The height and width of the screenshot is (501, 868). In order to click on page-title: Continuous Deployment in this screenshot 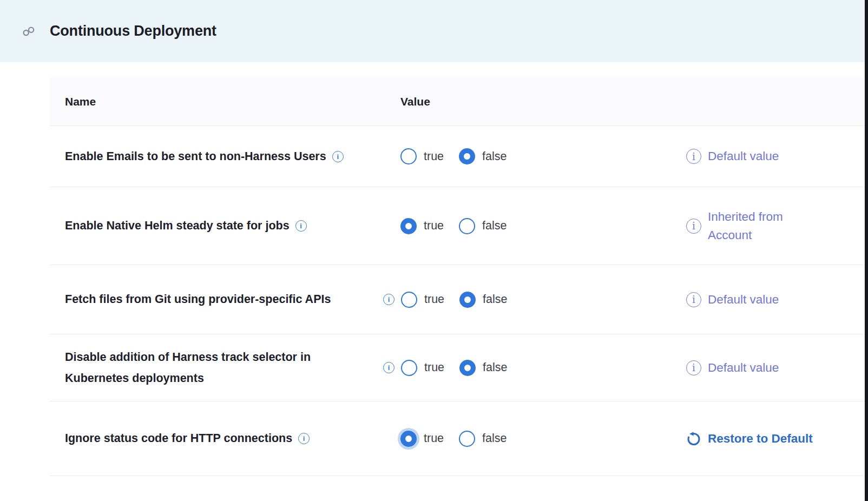, I will do `click(133, 31)`.